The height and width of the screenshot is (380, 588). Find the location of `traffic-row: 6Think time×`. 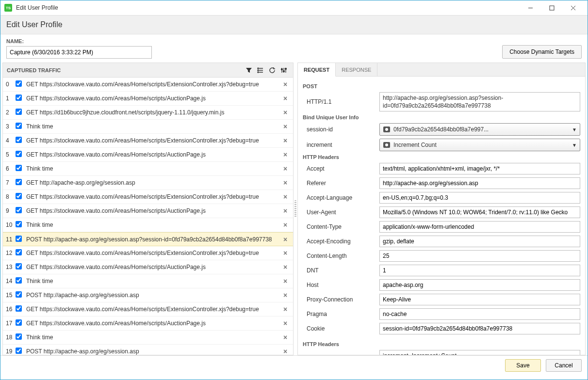

traffic-row: 6Think time× is located at coordinates (148, 169).